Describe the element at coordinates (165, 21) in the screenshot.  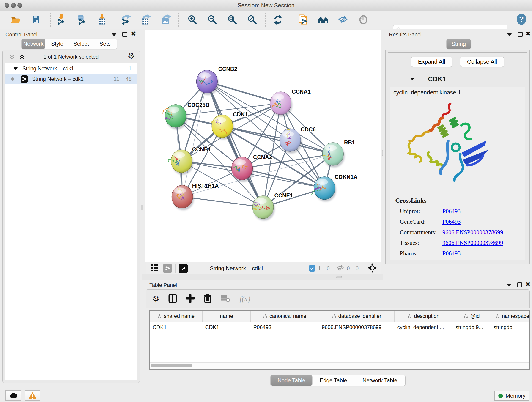
I see `image-icon` at that location.